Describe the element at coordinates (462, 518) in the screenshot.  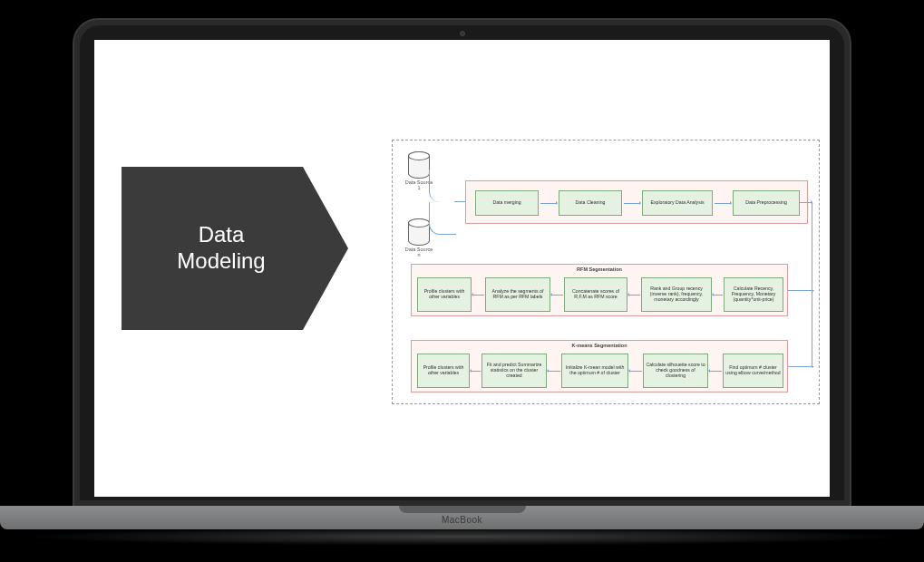
I see `laptop-base: MacBook` at that location.